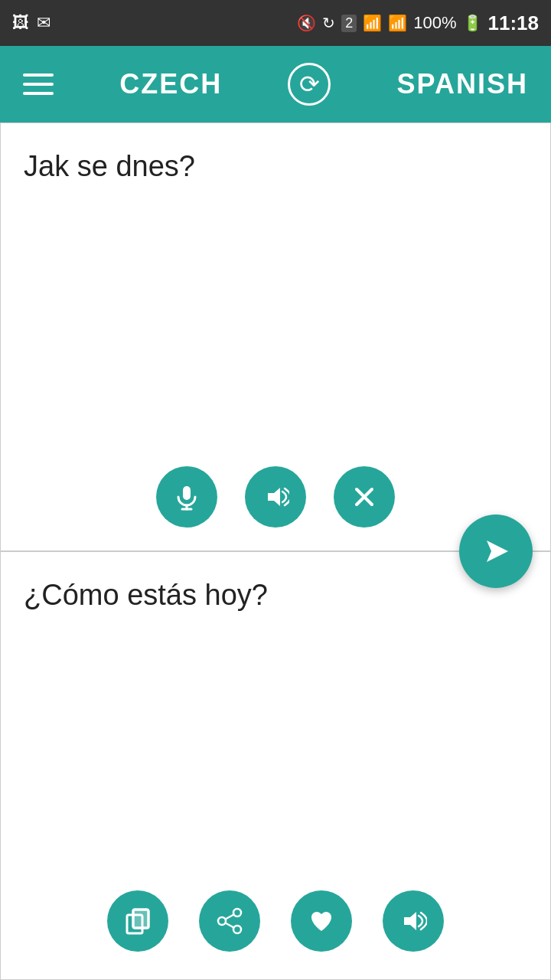 The width and height of the screenshot is (551, 980). Describe the element at coordinates (276, 927) in the screenshot. I see `target-actions` at that location.